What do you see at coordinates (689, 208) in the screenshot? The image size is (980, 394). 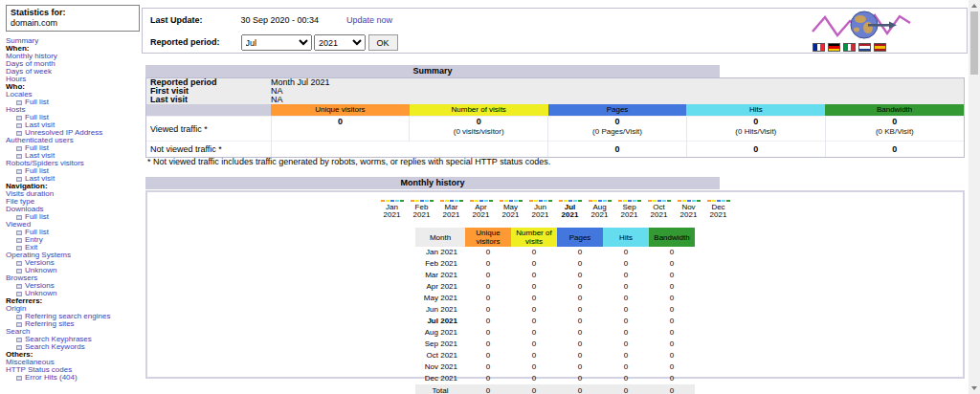 I see `chart-month-nov-2021: Nov2021` at bounding box center [689, 208].